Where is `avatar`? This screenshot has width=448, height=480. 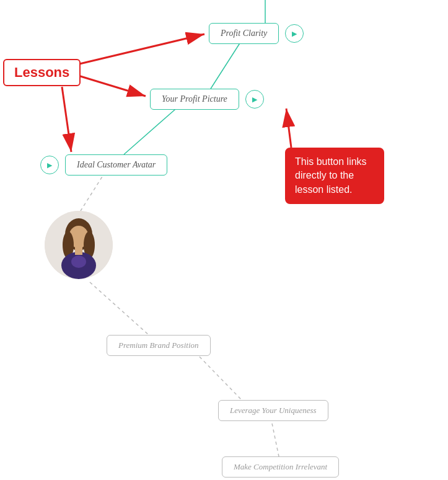 avatar is located at coordinates (79, 245).